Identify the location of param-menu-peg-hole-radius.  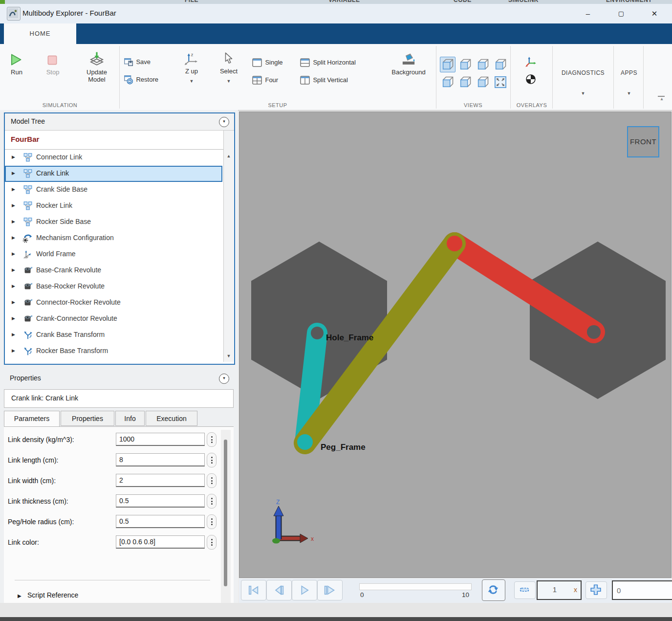
(212, 522).